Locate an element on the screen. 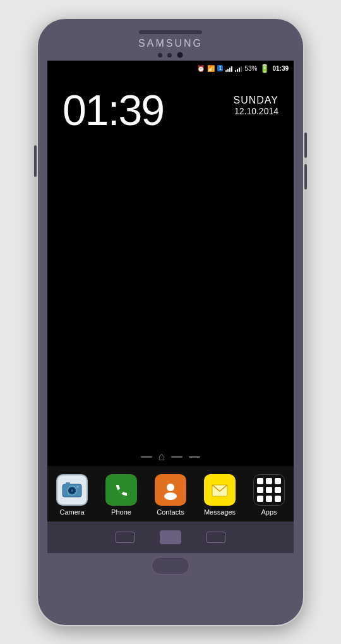  apps-grid is located at coordinates (269, 490).